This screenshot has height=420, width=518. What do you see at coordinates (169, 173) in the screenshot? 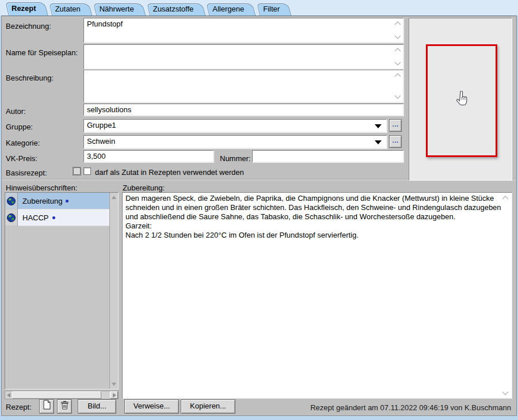
I see `zutat-verwenden-label: darf als Zutat in Rezepten verwendet wer…` at bounding box center [169, 173].